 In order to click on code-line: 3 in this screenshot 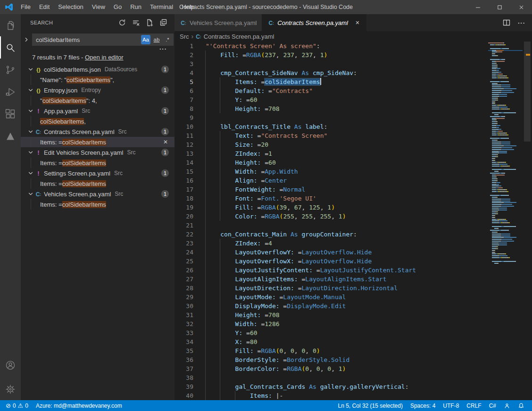, I will do `click(353, 64)`.